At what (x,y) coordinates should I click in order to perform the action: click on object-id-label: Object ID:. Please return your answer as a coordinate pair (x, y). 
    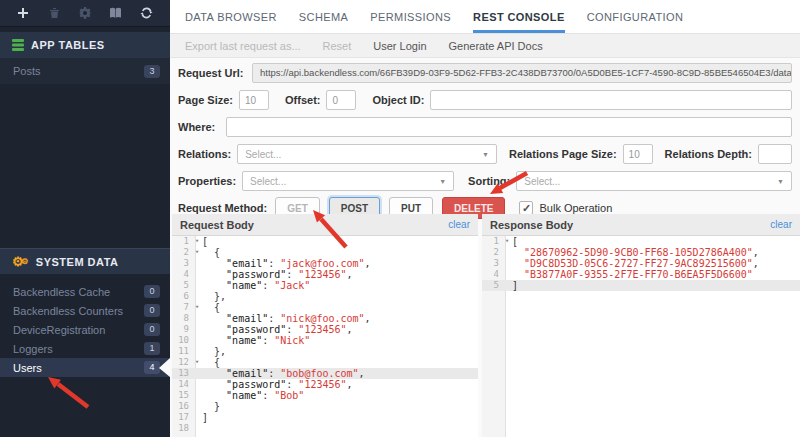
    Looking at the image, I should click on (398, 100).